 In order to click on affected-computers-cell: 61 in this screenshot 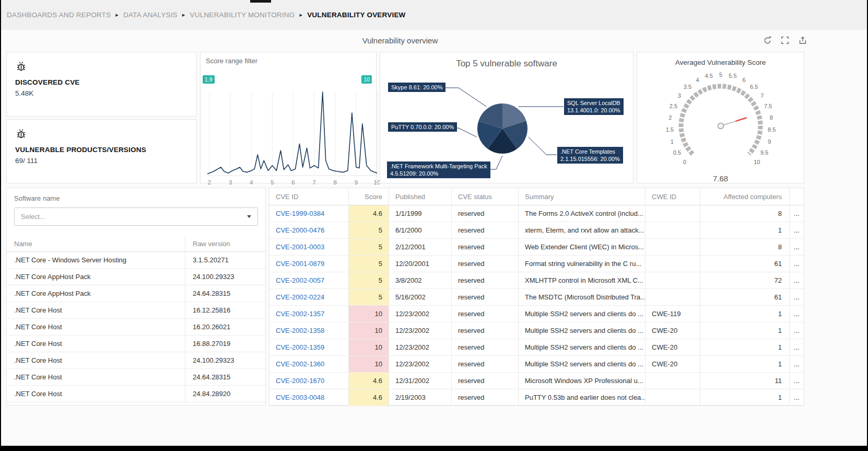, I will do `click(745, 263)`.